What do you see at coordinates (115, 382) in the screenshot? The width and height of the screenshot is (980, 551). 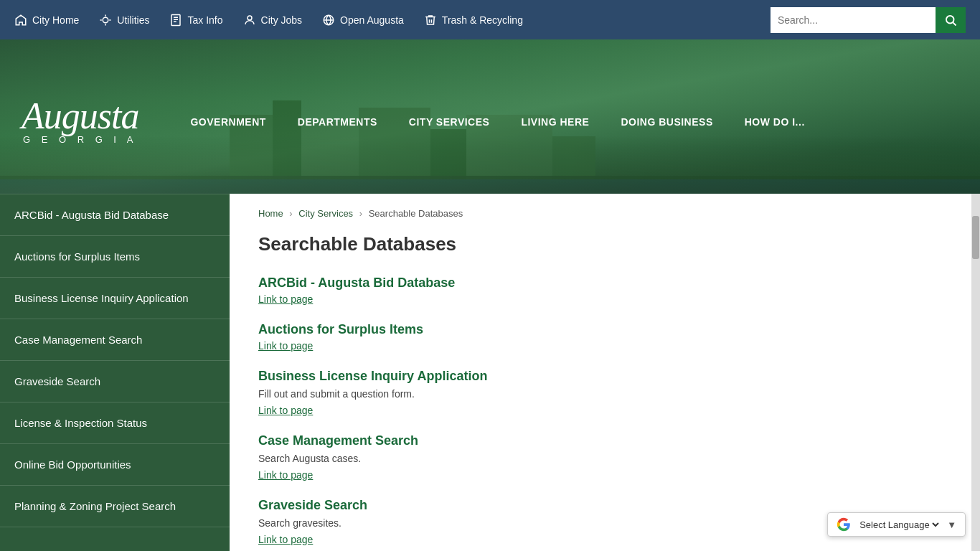 I see `sidebar-item-graveside: Graveside Search` at bounding box center [115, 382].